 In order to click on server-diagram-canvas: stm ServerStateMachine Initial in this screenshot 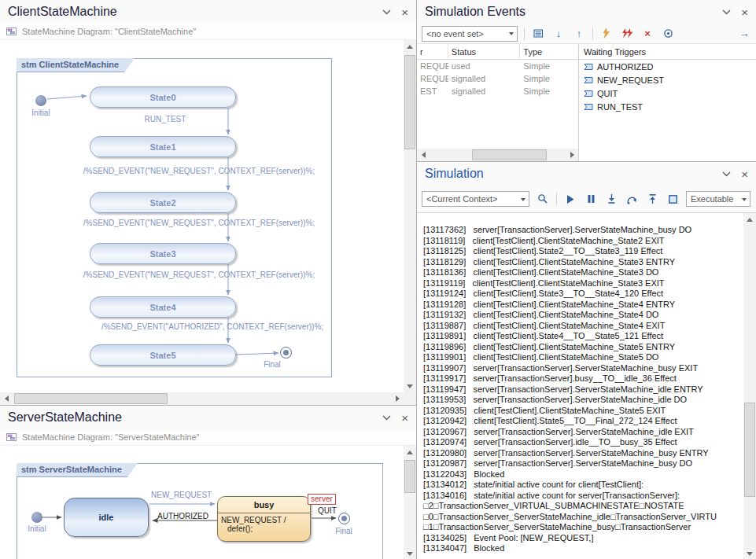, I will do `click(201, 502)`.